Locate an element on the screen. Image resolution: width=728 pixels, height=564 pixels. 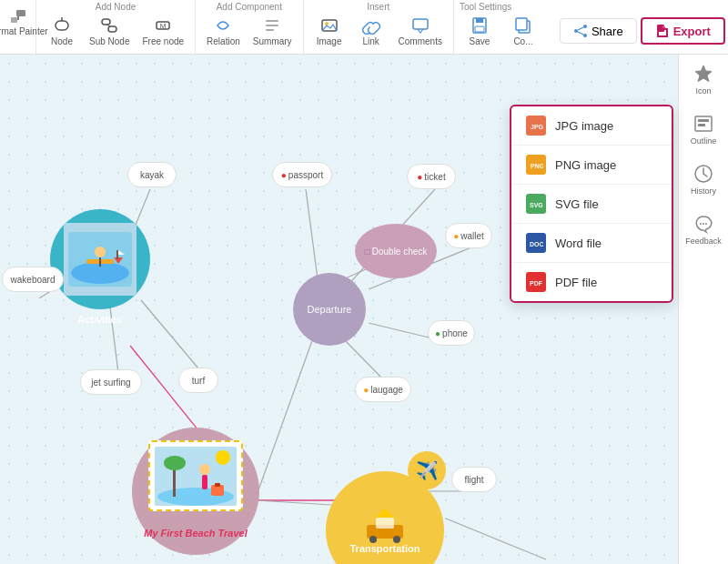
add-component-section: Add Component Relation Summary is located at coordinates (249, 27).